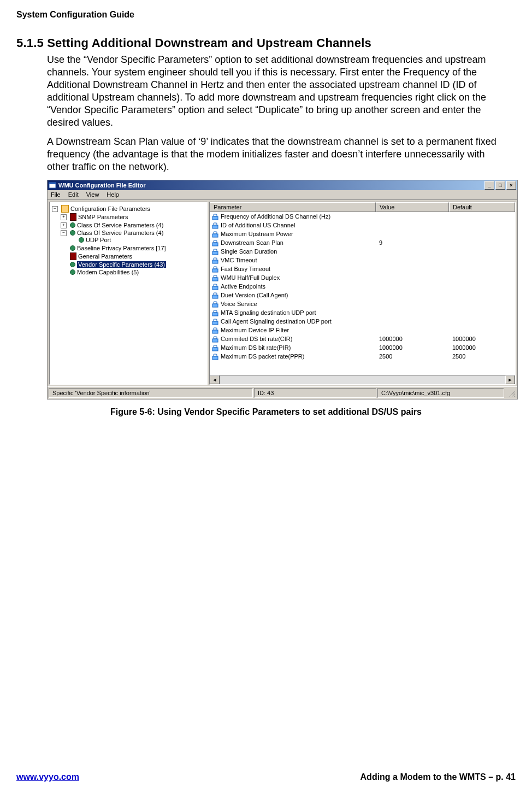  I want to click on list-row: Maximum DS bit rate(PIR)10000001000000, so click(363, 348).